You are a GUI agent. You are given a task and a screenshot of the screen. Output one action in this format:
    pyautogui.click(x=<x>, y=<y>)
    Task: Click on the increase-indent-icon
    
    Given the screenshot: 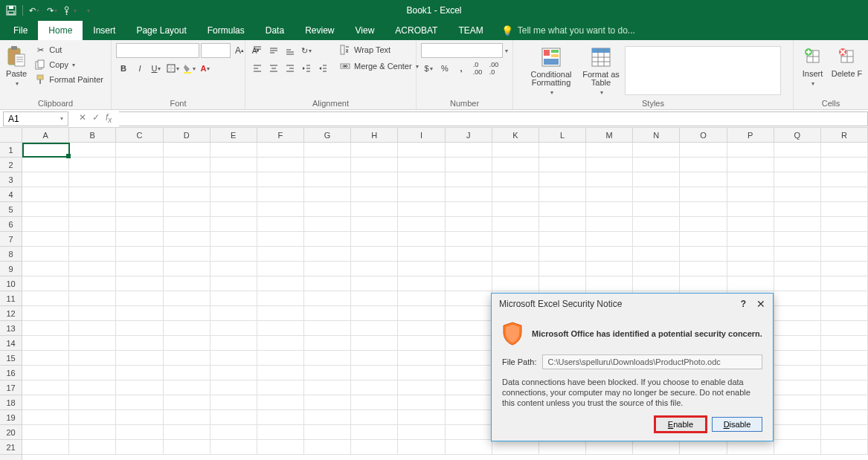 What is the action you would take?
    pyautogui.click(x=323, y=68)
    